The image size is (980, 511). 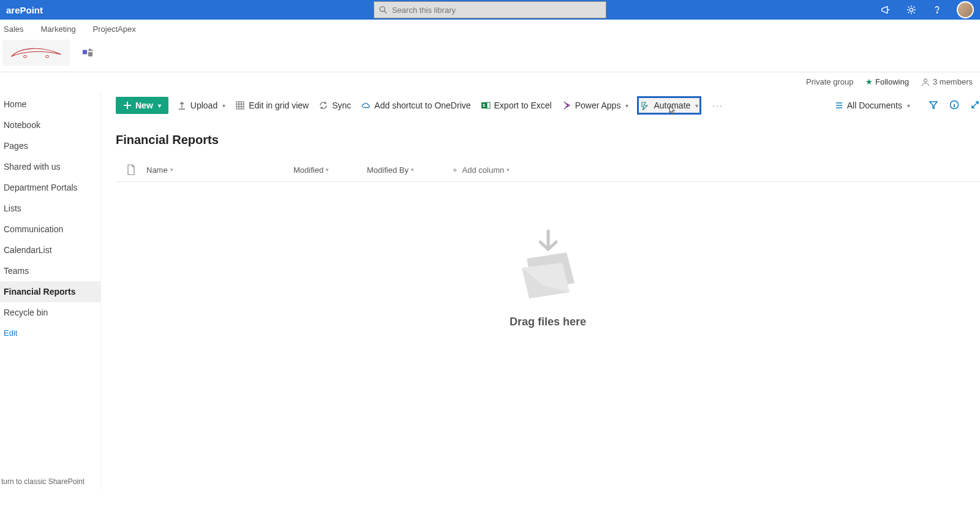 I want to click on nav-home: Home, so click(x=50, y=104).